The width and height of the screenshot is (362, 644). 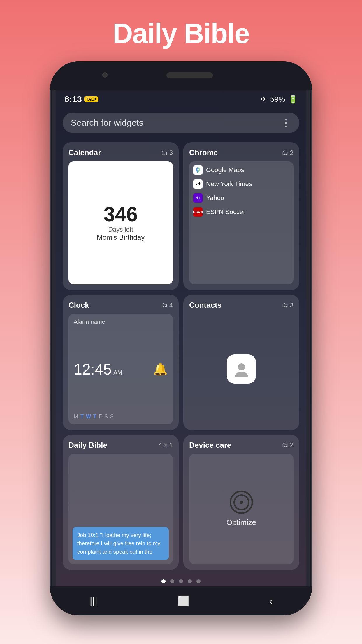 I want to click on chrome-count: 🗂 2, so click(x=288, y=153).